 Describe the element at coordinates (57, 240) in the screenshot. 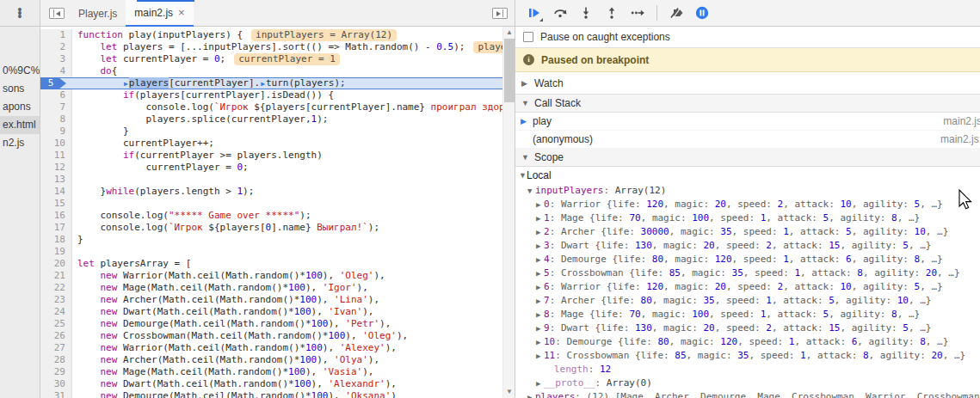

I see `line-number: 18` at that location.